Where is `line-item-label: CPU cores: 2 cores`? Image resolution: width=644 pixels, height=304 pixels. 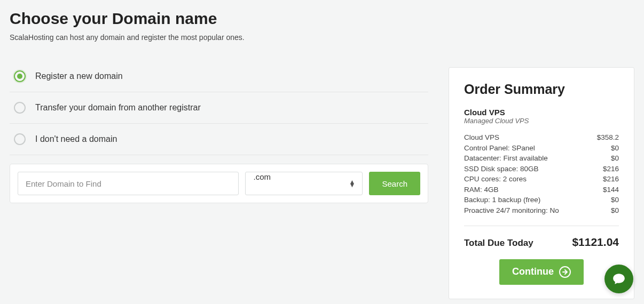 line-item-label: CPU cores: 2 cores is located at coordinates (496, 179).